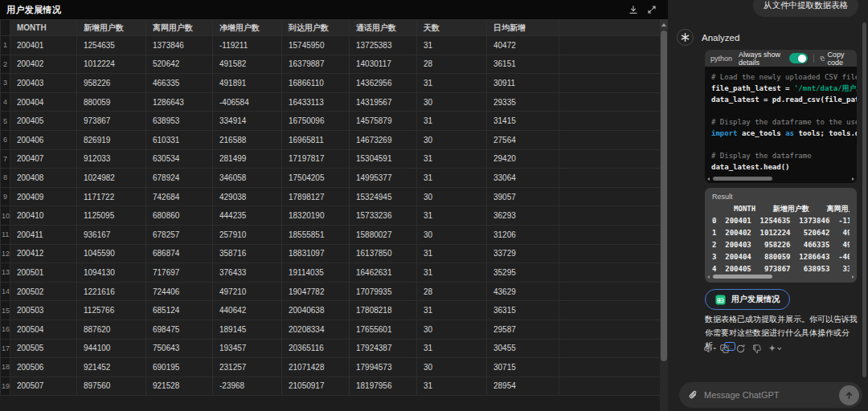 The height and width of the screenshot is (411, 868). Describe the element at coordinates (180, 121) in the screenshot. I see `table-cell: 638953` at that location.